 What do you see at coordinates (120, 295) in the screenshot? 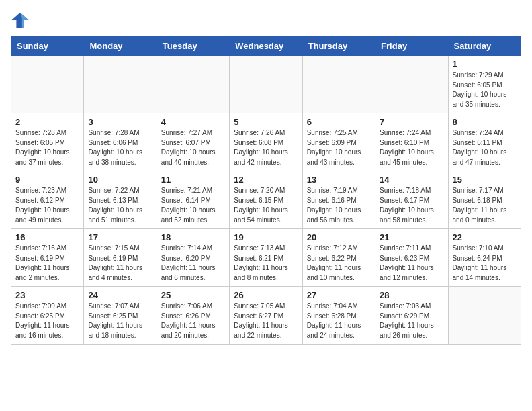
I see `day-number: 24` at bounding box center [120, 295].